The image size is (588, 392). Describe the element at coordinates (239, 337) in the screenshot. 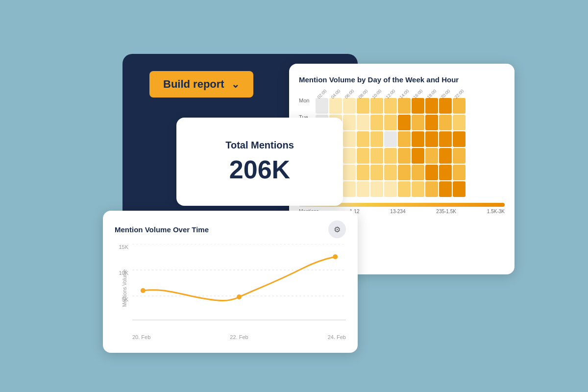

I see `x-label-22feb: 22. Feb` at that location.